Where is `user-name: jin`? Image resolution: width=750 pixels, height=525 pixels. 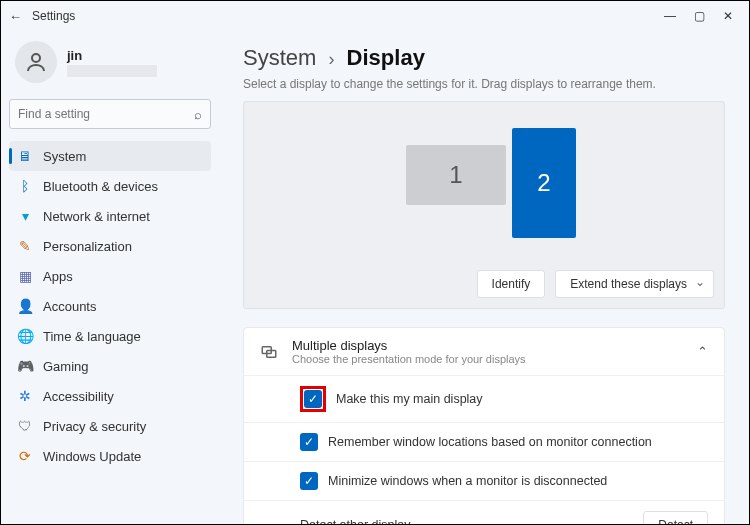
user-name: jin is located at coordinates (112, 56).